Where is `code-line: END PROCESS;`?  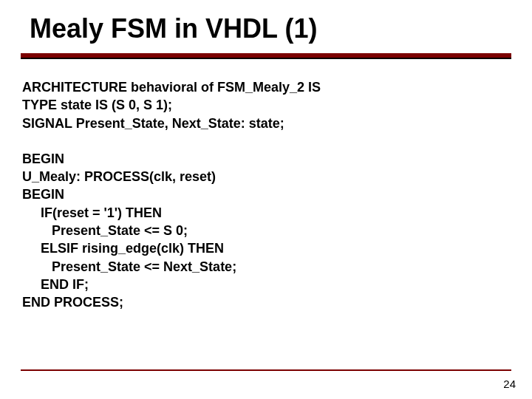
code-line: END PROCESS; is located at coordinates (266, 302).